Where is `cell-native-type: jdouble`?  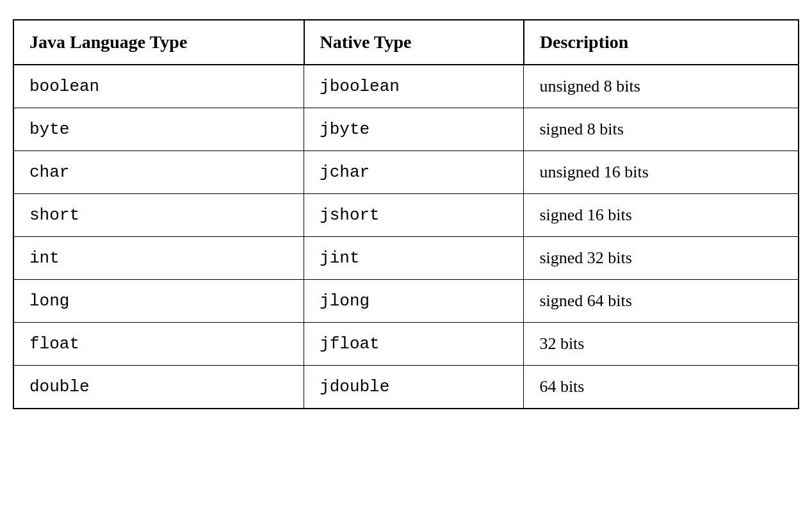 cell-native-type: jdouble is located at coordinates (414, 387).